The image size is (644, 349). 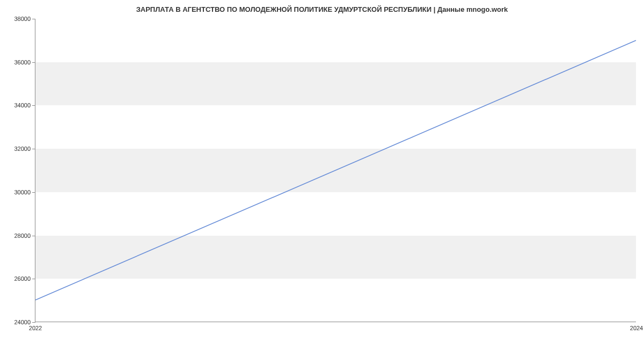 I want to click on y-tick-label: 34000, so click(x=23, y=105).